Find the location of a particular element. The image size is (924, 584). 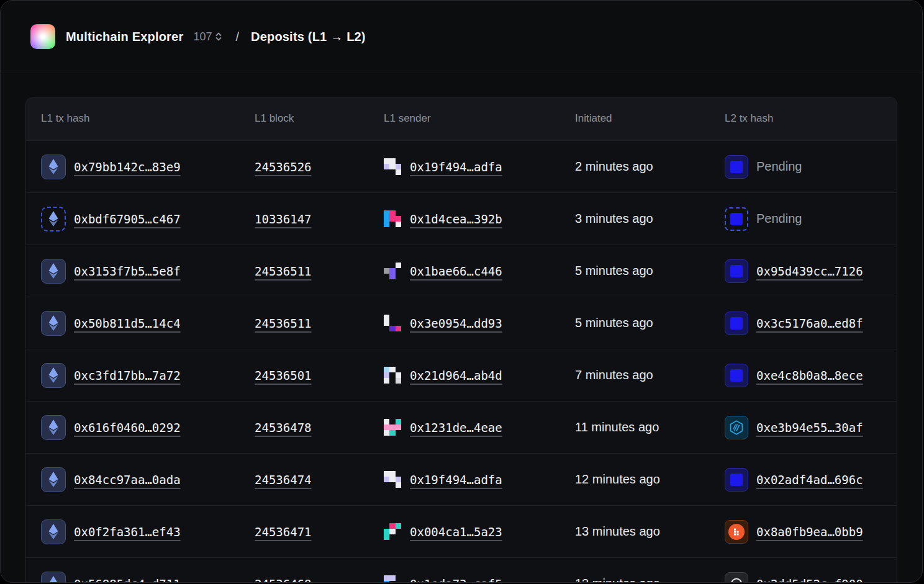

l1-tx-hash-link: 0x79bb142c…83e9 is located at coordinates (127, 167).